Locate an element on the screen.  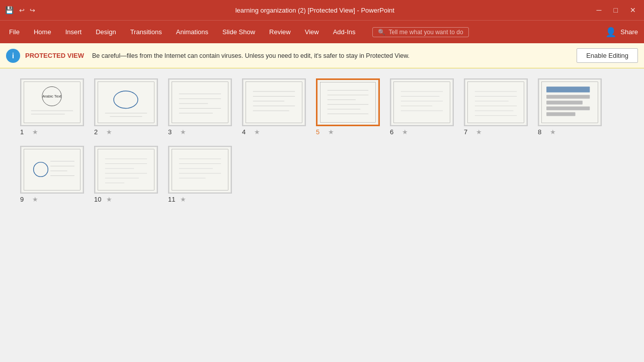
slide-item-3: 3★ is located at coordinates (200, 107).